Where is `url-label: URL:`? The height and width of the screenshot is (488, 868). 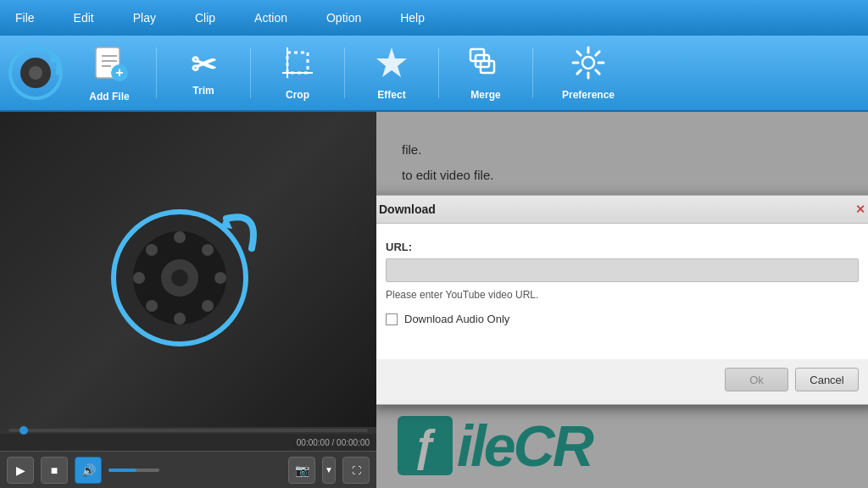
url-label: URL: is located at coordinates (622, 247).